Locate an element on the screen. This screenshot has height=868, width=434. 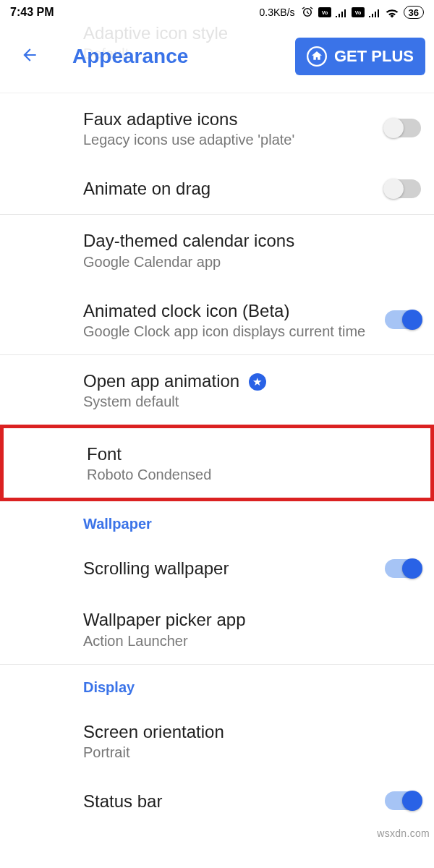
ghost-item: Adaptive icon style Default is located at coordinates (156, 42).